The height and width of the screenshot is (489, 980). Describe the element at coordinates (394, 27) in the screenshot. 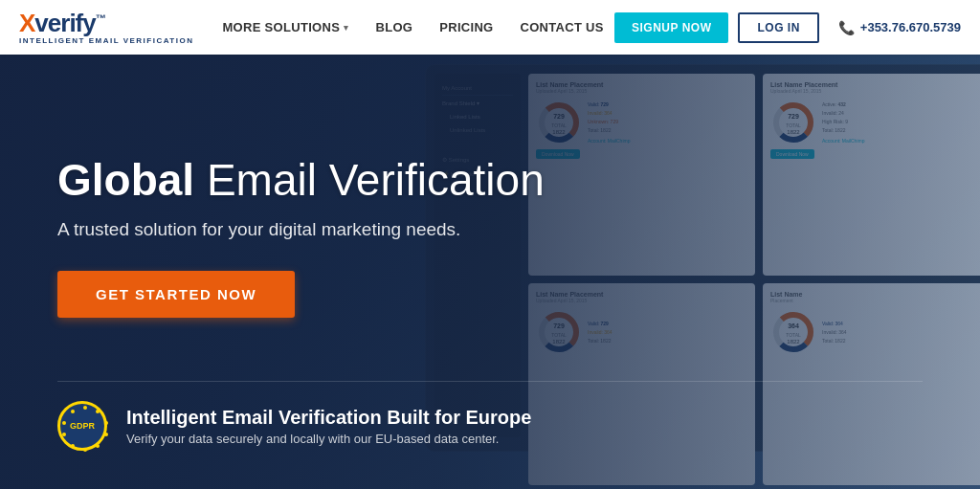

I see `nav-blog: BLOG` at that location.